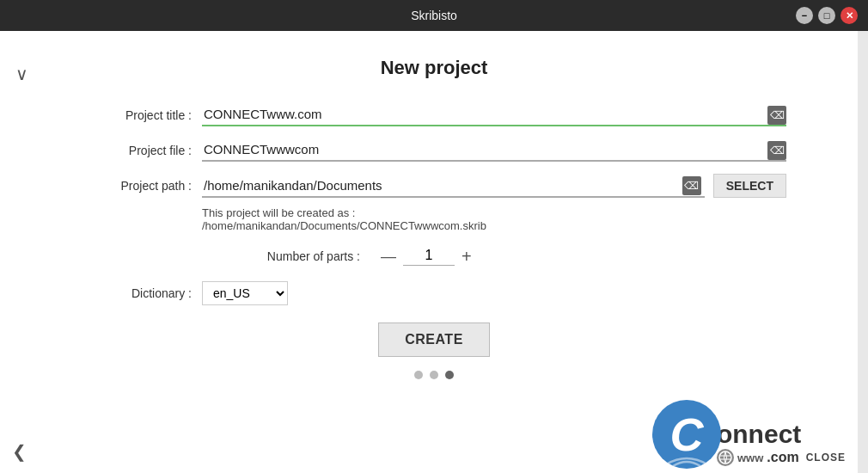  Describe the element at coordinates (750, 458) in the screenshot. I see `logo-www: www` at that location.